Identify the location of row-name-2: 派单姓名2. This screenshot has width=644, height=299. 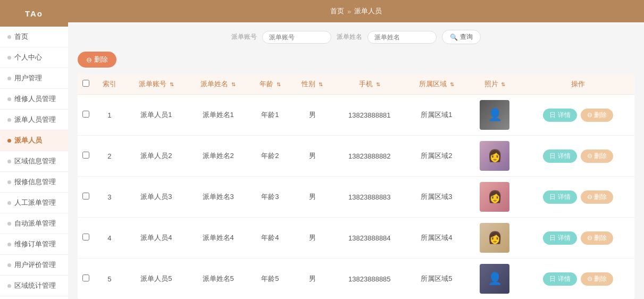
(218, 156).